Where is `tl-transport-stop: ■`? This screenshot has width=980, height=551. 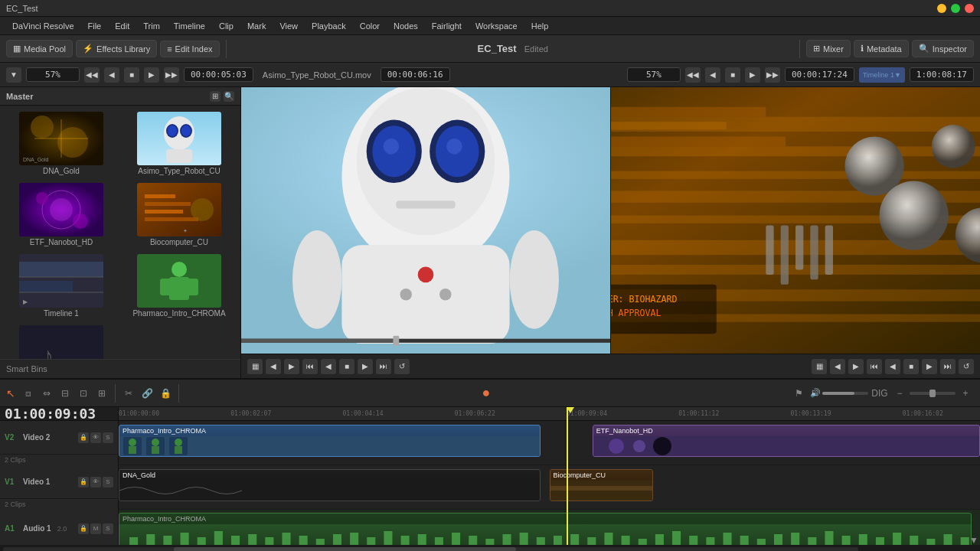 tl-transport-stop: ■ is located at coordinates (733, 75).